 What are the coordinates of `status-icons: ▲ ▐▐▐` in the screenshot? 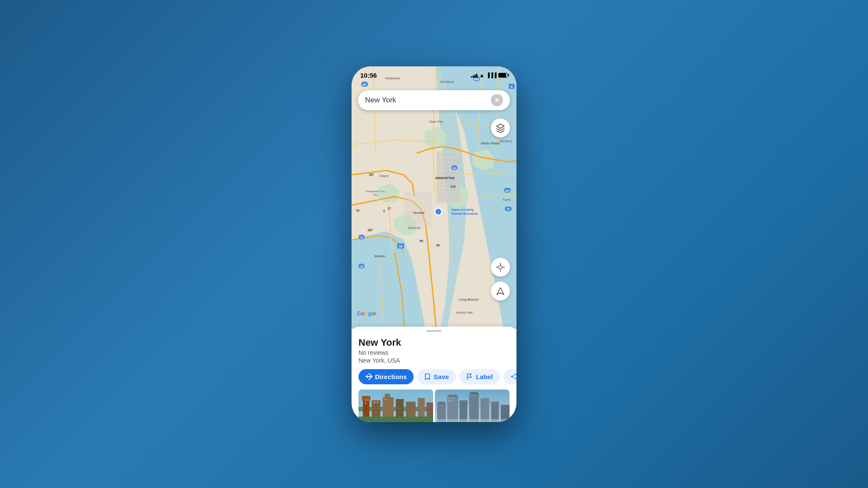 It's located at (490, 75).